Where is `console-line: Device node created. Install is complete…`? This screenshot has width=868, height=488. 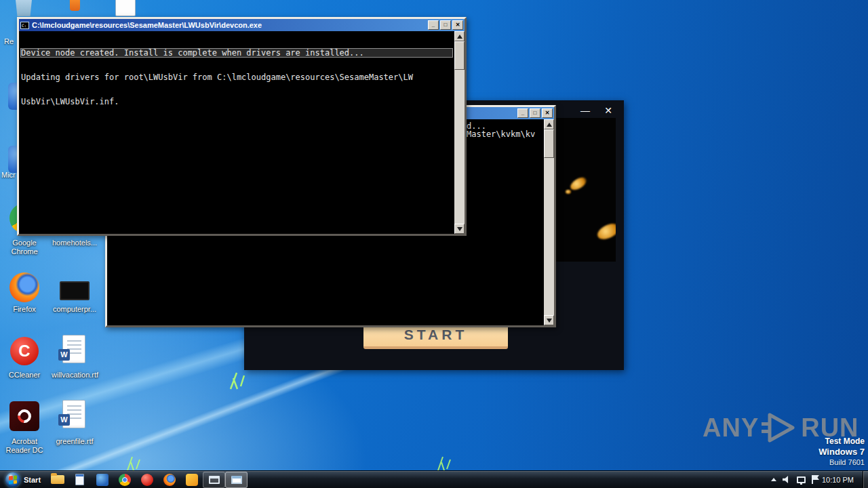 console-line: Device node created. Install is complete… is located at coordinates (237, 53).